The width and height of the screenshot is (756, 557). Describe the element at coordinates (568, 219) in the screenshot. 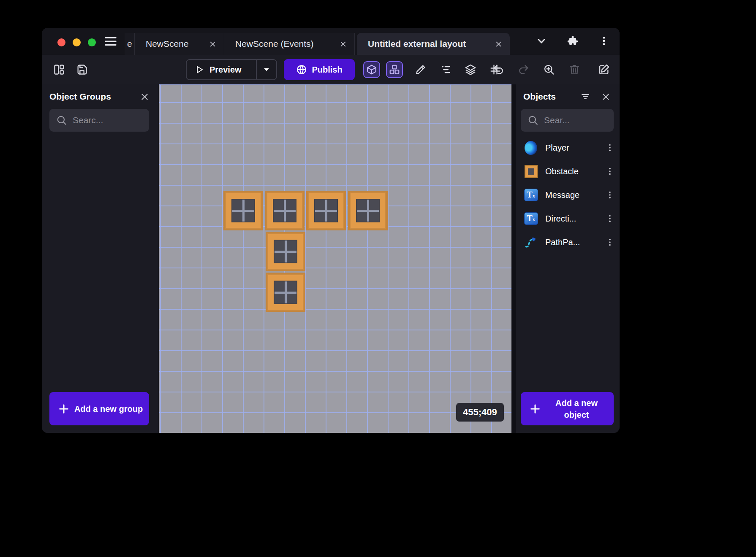

I see `object-row-directions: Tx Directi...` at that location.